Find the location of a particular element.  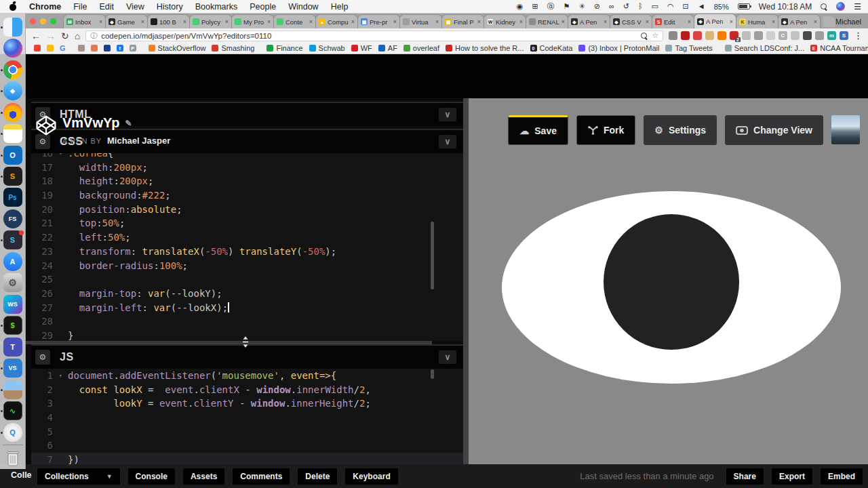

menu-item-chrome: Chrome is located at coordinates (45, 7).